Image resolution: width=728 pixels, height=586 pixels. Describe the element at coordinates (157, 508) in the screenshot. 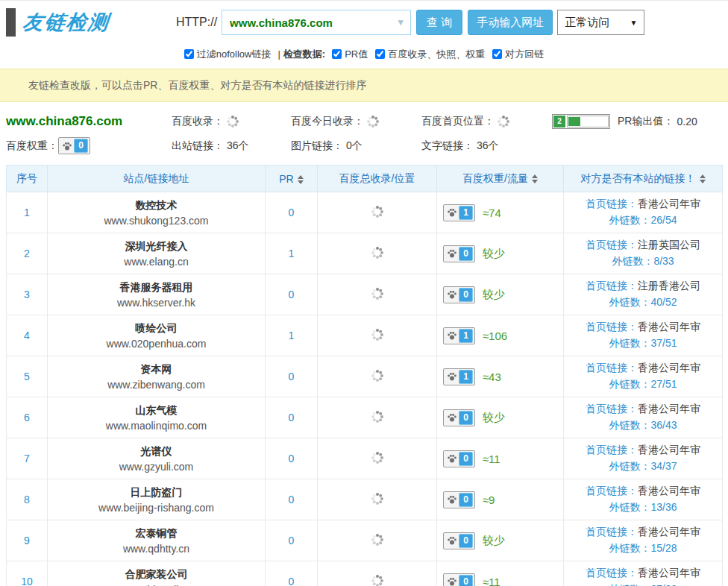

I see `site-url-link: www.beijing-rishang.com` at that location.